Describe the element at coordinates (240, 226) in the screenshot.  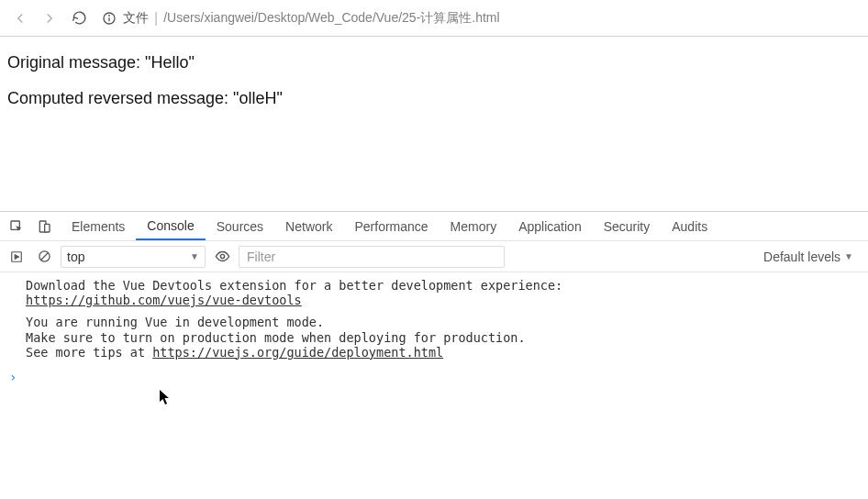
I see `tab-sources: Sources` at that location.